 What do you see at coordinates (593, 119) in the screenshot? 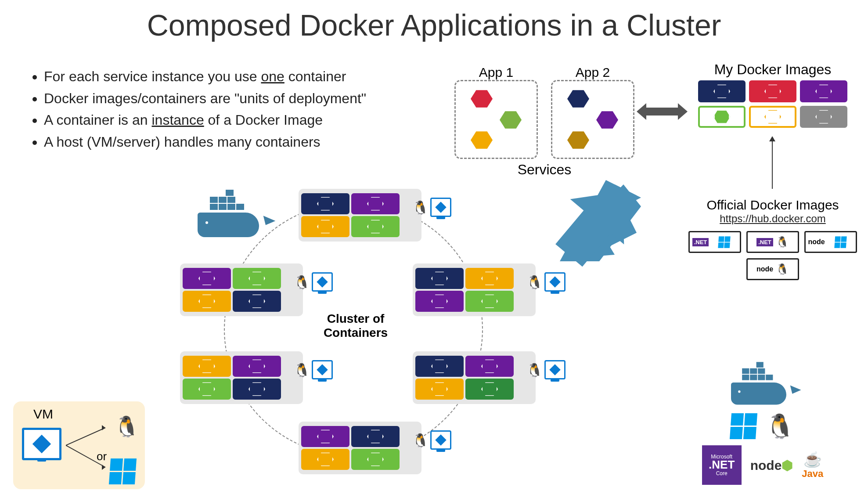
I see `app2-box` at bounding box center [593, 119].